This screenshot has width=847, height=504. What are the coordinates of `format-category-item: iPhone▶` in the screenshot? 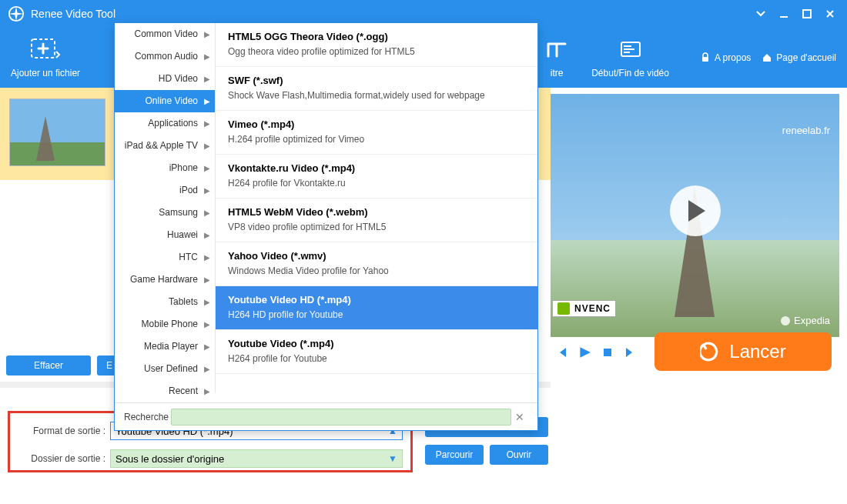 It's located at (165, 168).